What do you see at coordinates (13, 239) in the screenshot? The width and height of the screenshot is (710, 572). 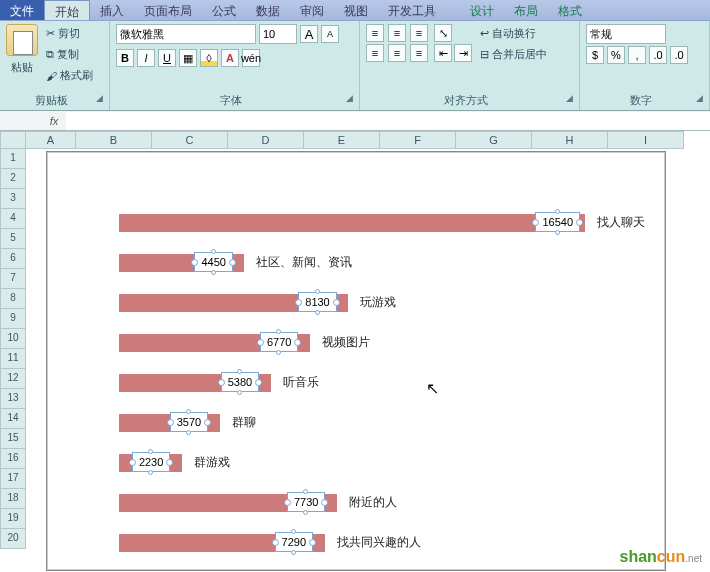 I see `row-header-5: 5` at bounding box center [13, 239].